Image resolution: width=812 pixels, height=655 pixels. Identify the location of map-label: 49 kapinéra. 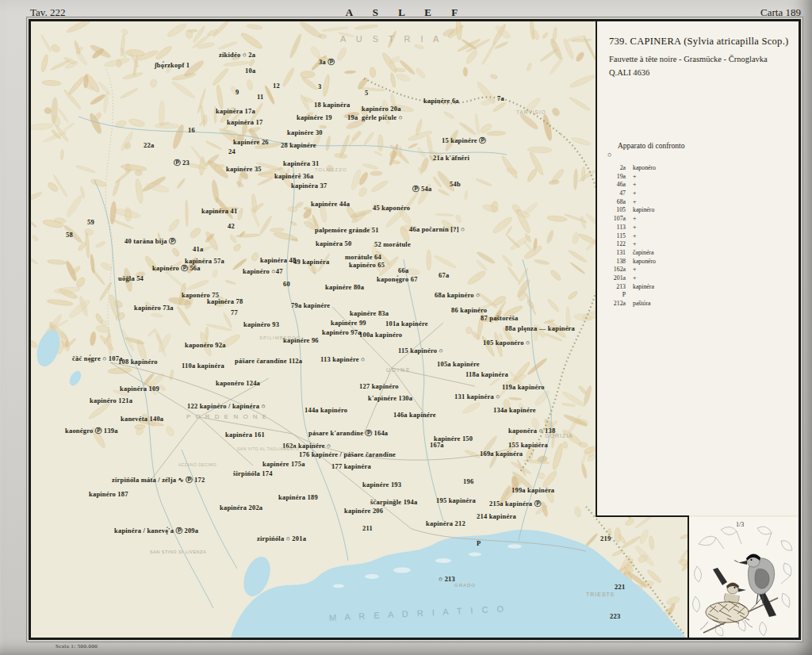
(311, 262).